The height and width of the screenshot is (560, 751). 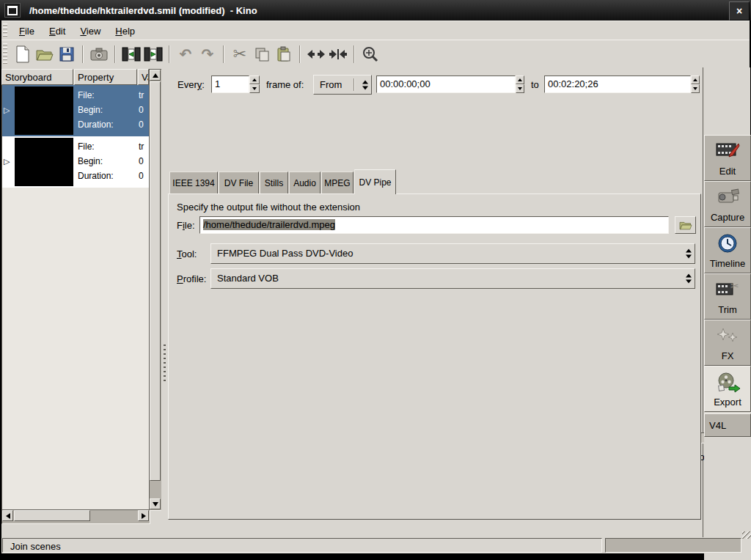 What do you see at coordinates (125, 31) in the screenshot?
I see `menu-help: Help` at bounding box center [125, 31].